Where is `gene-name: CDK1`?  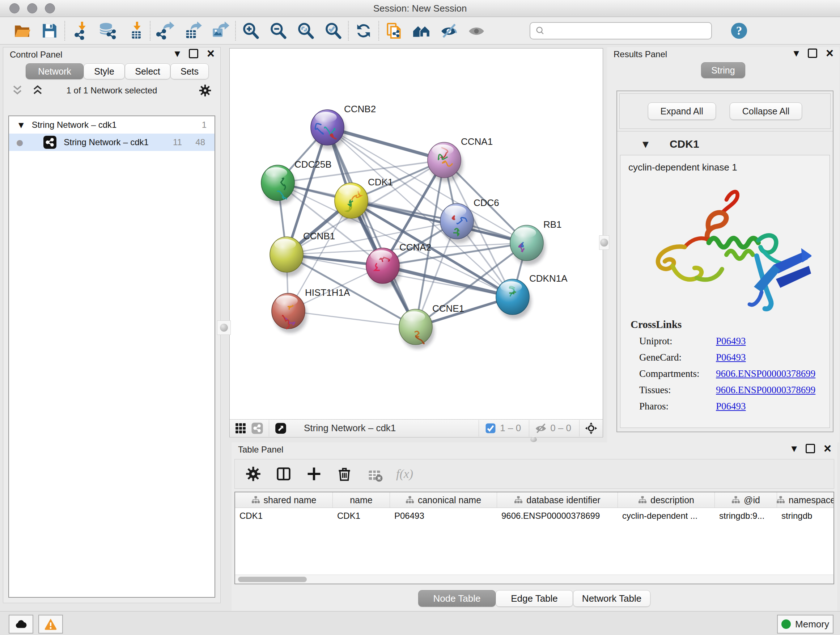 gene-name: CDK1 is located at coordinates (684, 144).